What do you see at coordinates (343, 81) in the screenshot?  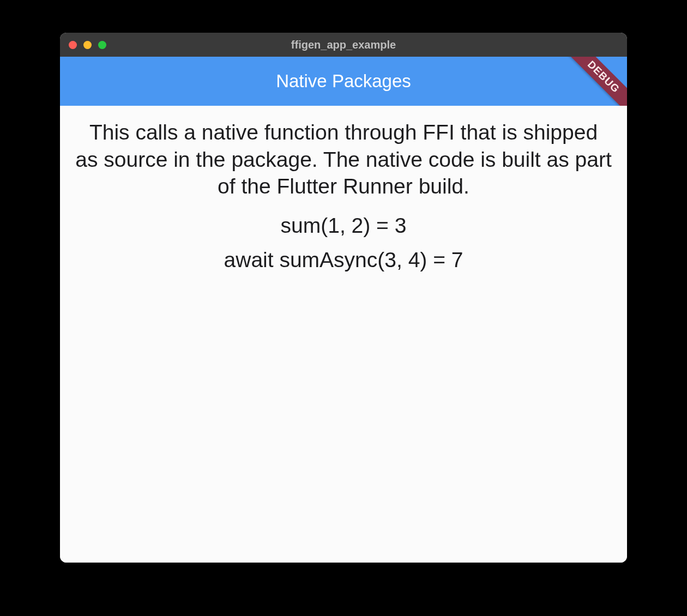 I see `appbar-container: Native Packages DEBUG` at bounding box center [343, 81].